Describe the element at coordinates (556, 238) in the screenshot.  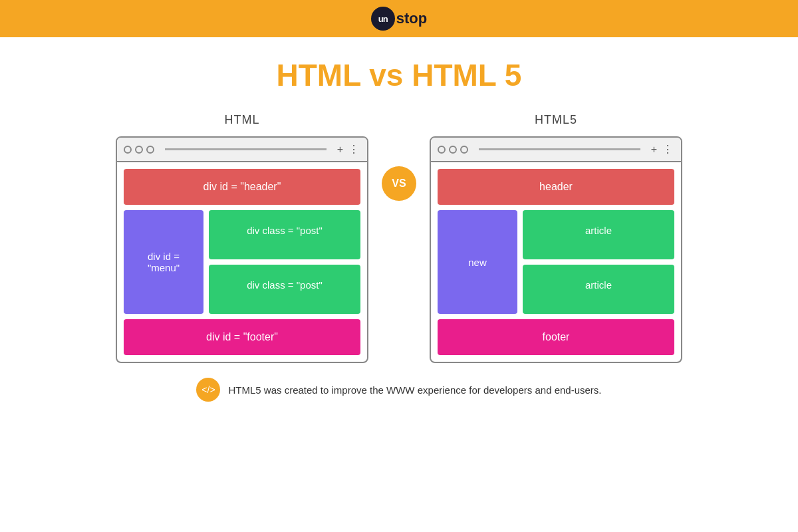
I see `html5-side: HTML5 + ⋮ header new` at that location.